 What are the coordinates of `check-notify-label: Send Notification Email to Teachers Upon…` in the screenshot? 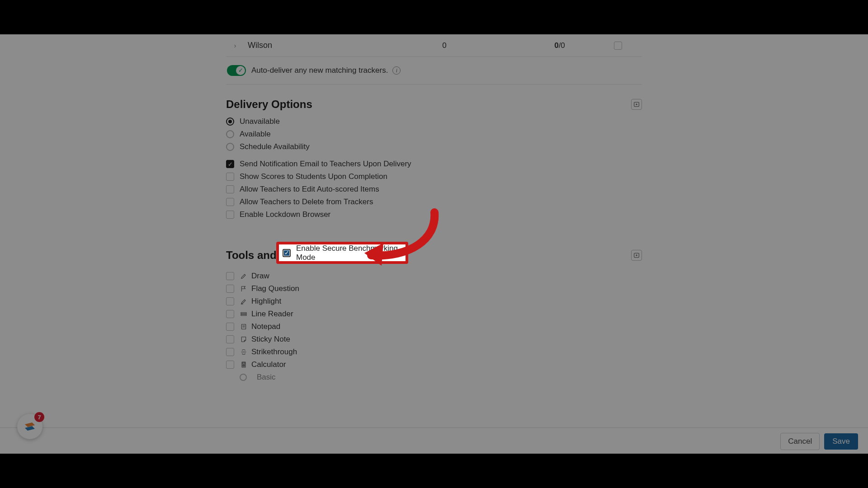 It's located at (326, 164).